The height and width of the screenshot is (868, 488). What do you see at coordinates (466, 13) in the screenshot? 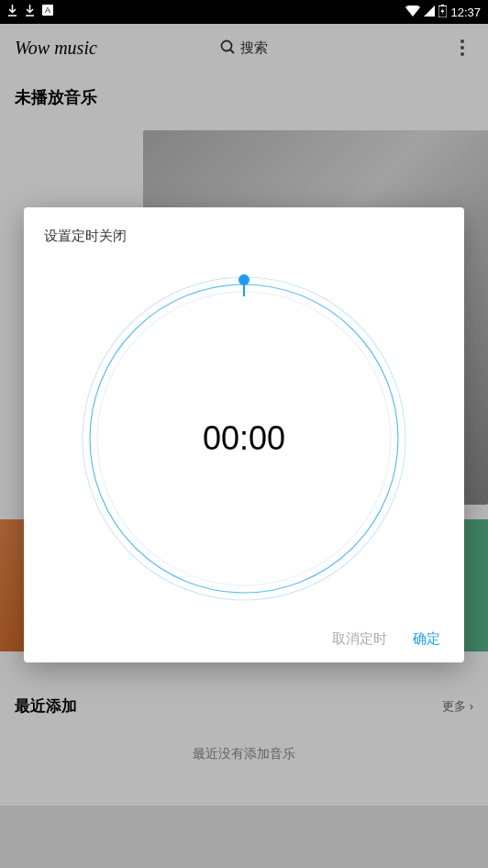
I see `status-time: 12:37` at bounding box center [466, 13].